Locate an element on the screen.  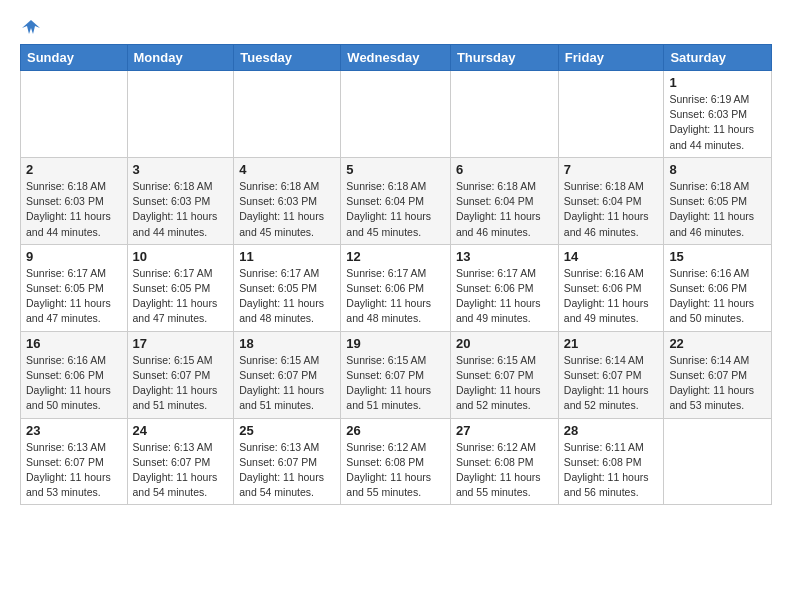
calendar-cell: 18Sunrise: 6:15 AM Sunset: 6:07 PM Dayli… is located at coordinates (288, 374).